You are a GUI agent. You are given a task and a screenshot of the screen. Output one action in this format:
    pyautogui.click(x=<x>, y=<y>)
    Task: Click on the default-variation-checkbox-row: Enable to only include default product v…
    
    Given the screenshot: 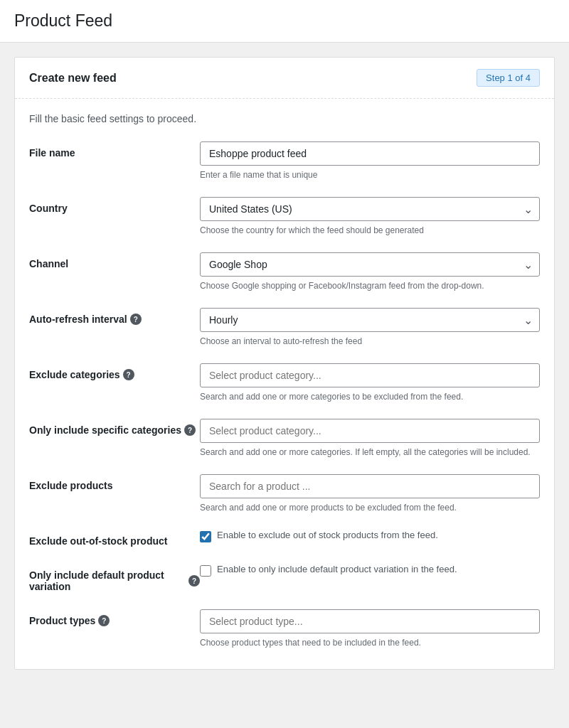 What is the action you would take?
    pyautogui.click(x=370, y=570)
    